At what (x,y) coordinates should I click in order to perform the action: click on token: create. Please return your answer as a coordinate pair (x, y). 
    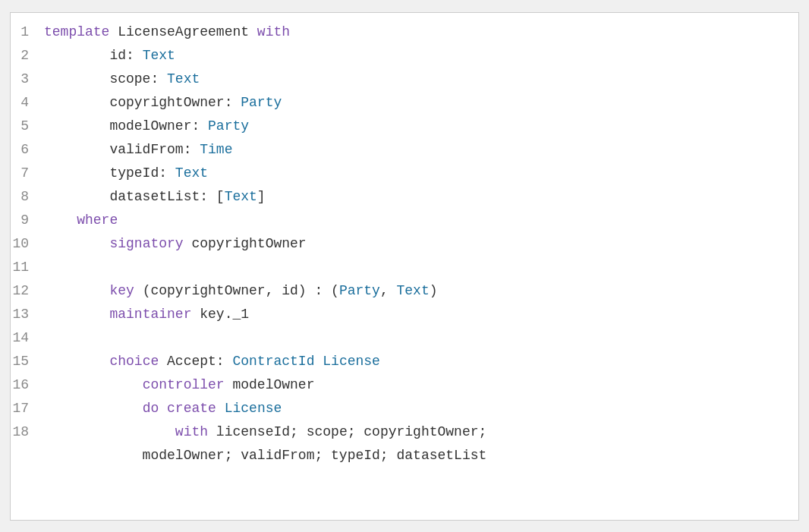
    Looking at the image, I should click on (191, 408).